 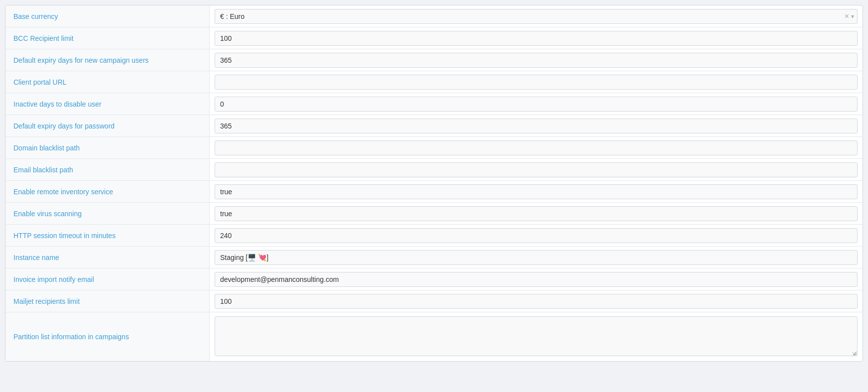 I want to click on label-instance-name: Instance name, so click(x=108, y=257).